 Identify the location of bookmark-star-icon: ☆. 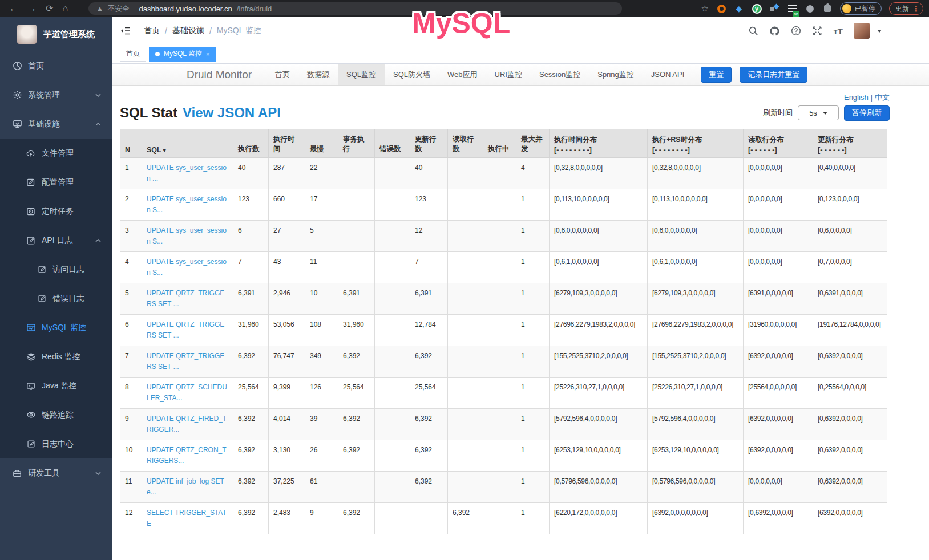
(705, 9).